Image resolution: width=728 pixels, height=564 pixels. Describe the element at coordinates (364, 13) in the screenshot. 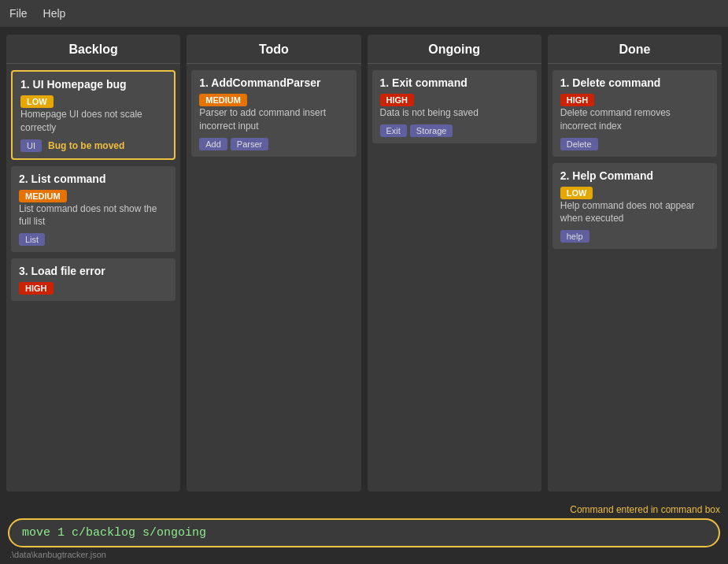

I see `menu-bar: File Help` at that location.